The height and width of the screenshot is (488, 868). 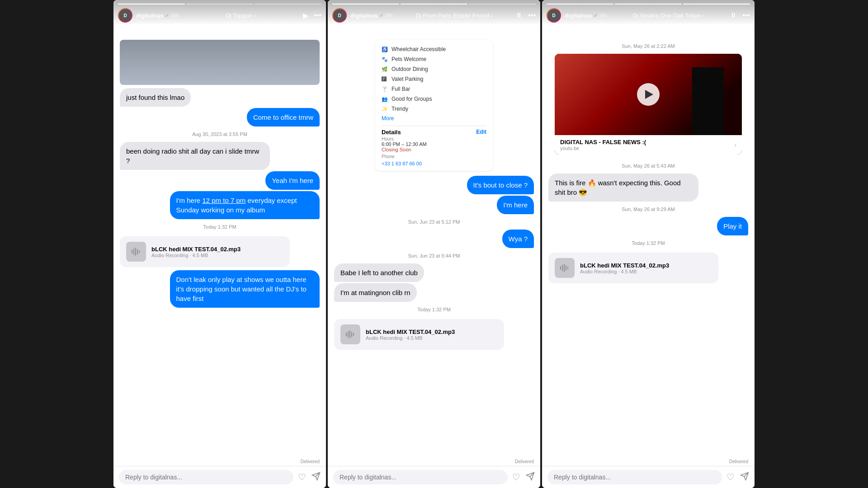 What do you see at coordinates (625, 266) in the screenshot?
I see `audio-filename-3: bLCK hedi MIX TEST.04_02.mp3` at bounding box center [625, 266].